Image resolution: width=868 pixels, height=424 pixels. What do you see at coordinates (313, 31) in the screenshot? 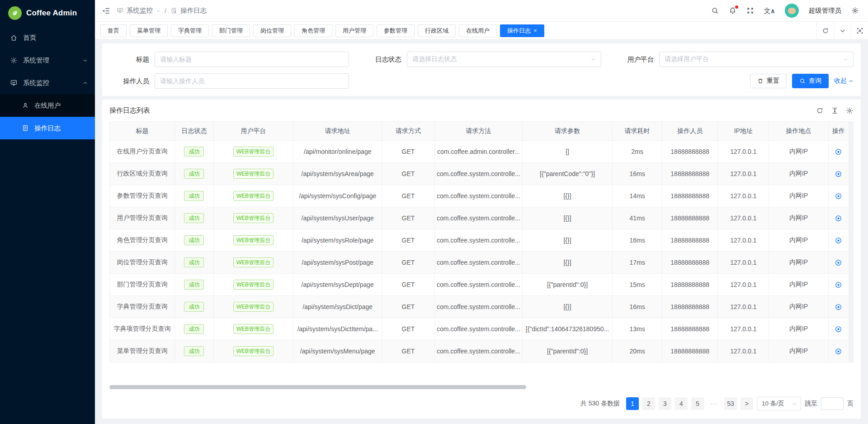
I see `tab-角色管理: 角色管理` at bounding box center [313, 31].